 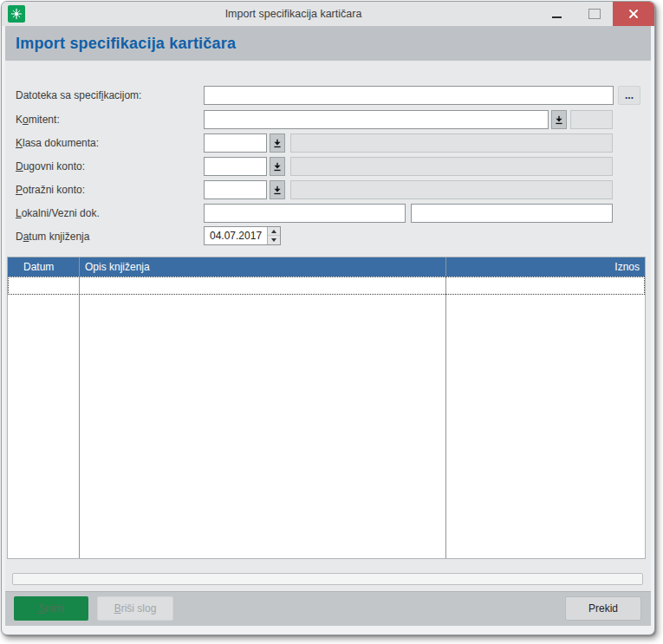 I want to click on page-header: Import specifikacija kartičara, so click(x=328, y=43).